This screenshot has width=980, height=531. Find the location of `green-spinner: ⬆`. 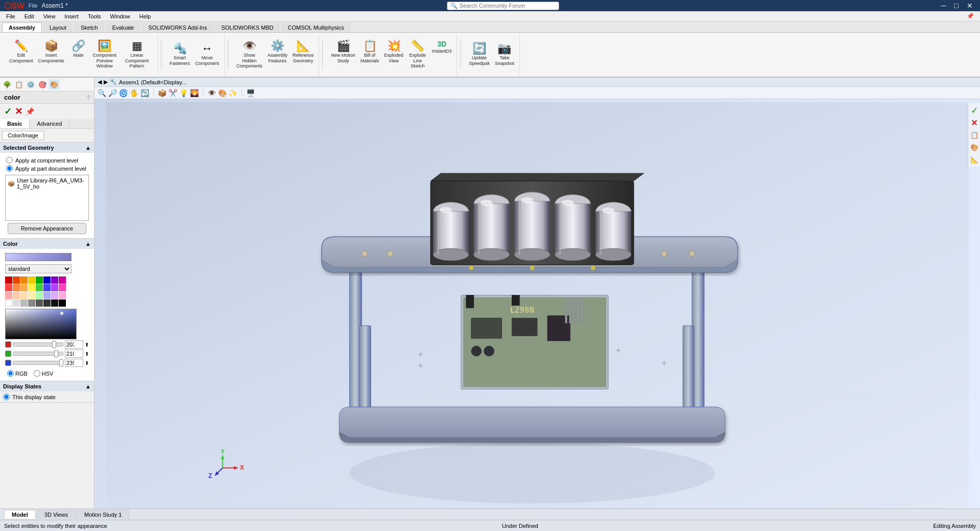

green-spinner: ⬆ is located at coordinates (87, 354).